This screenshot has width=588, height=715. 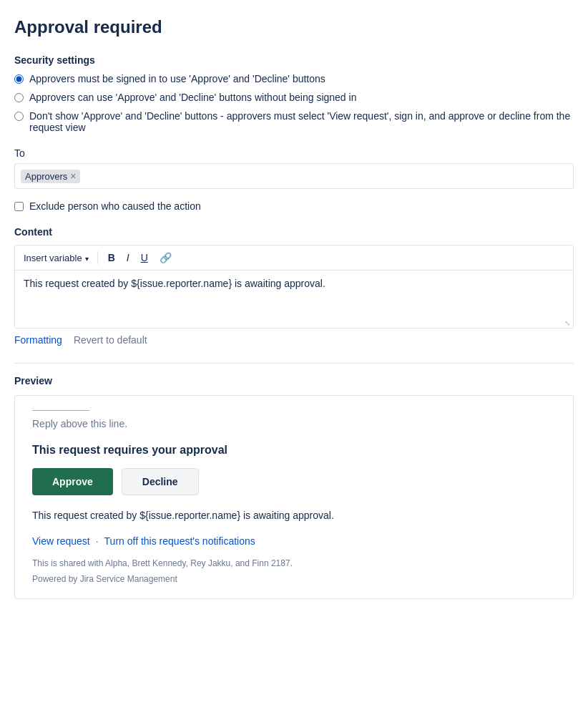 What do you see at coordinates (294, 206) in the screenshot?
I see `exclude-checkbox-row: Exclude person who caused the action` at bounding box center [294, 206].